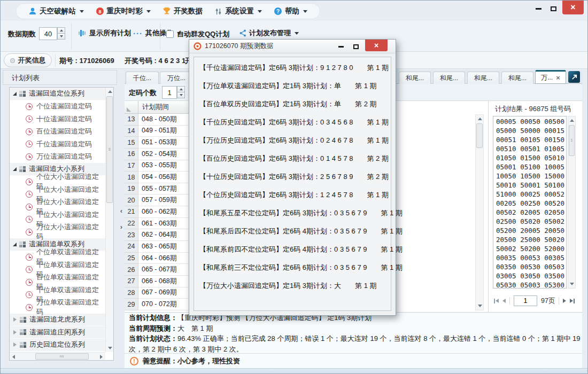 This screenshot has width=588, height=374. Describe the element at coordinates (551, 77) in the screenshot. I see `tab-active-wan: 万... ×` at that location.